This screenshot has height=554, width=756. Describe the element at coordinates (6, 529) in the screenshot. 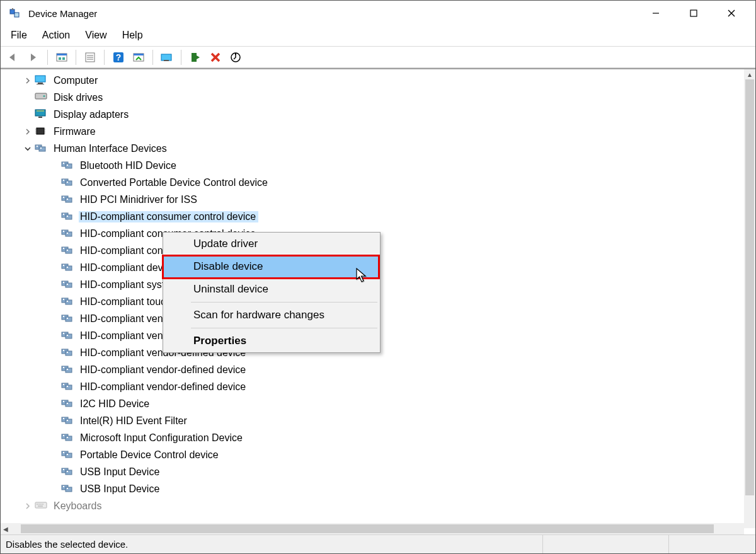

I see `scroll-left-arrow: ◀` at that location.